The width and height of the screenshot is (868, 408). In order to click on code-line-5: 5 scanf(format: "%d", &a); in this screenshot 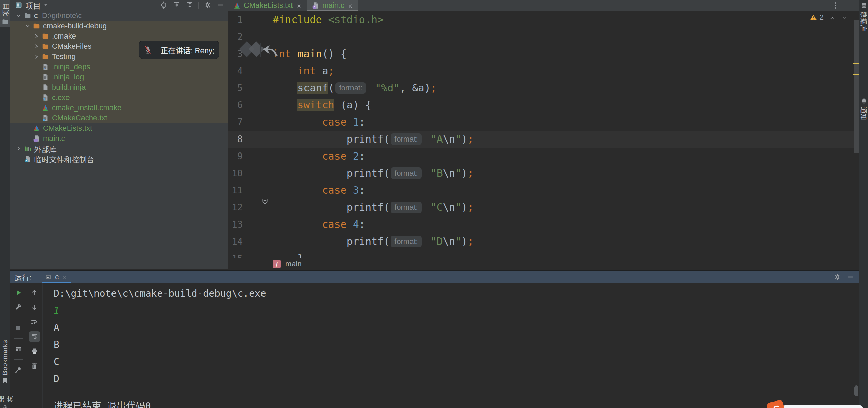, I will do `click(541, 88)`.